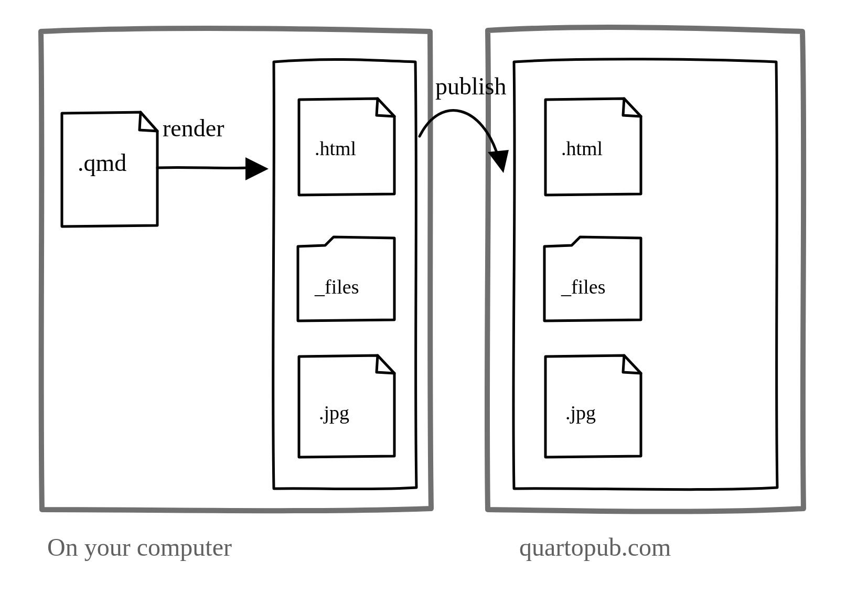  I want to click on render-arrow, so click(213, 169).